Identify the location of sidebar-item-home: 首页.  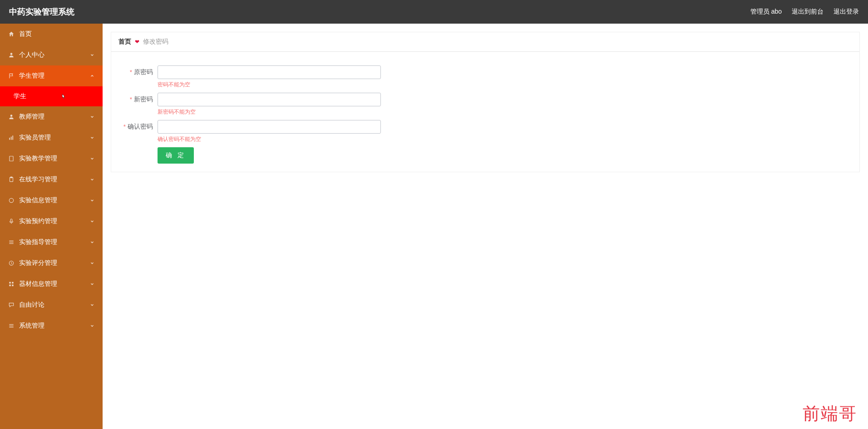
(51, 34).